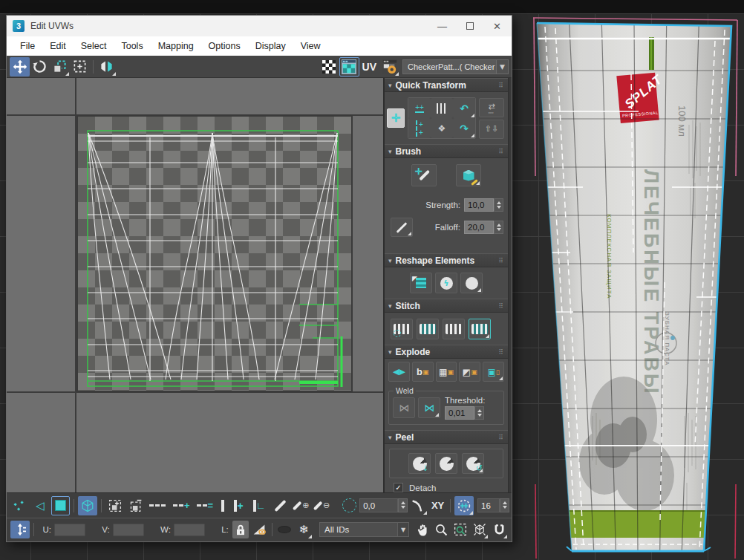 This screenshot has height=560, width=744. I want to click on peel-mode-button, so click(446, 463).